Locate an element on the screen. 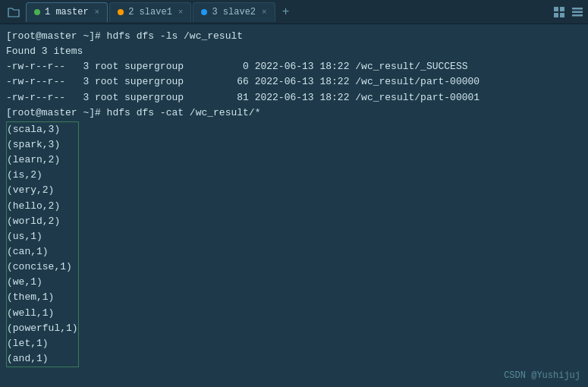  result-line-1: (spark,3) is located at coordinates (42, 145).